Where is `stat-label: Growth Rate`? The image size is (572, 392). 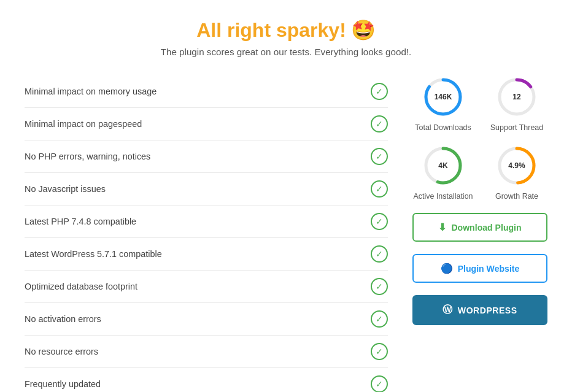 stat-label: Growth Rate is located at coordinates (517, 196).